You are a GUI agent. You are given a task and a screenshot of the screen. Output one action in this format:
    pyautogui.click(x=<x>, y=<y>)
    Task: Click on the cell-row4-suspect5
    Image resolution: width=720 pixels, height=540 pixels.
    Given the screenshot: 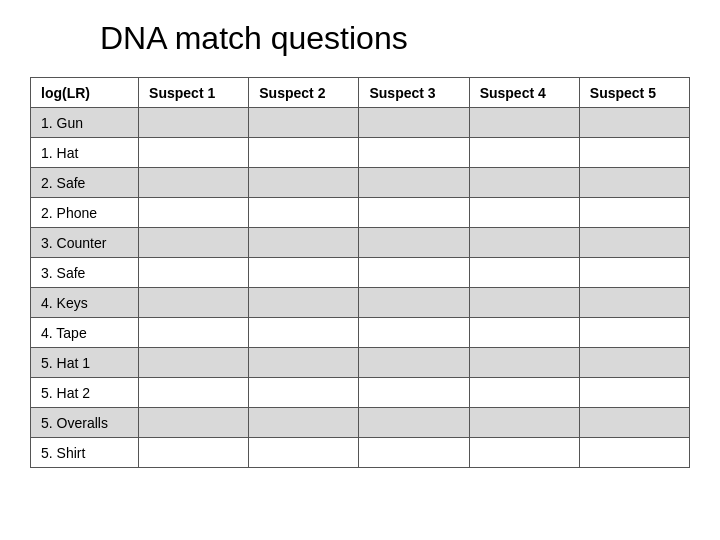 What is the action you would take?
    pyautogui.click(x=634, y=243)
    